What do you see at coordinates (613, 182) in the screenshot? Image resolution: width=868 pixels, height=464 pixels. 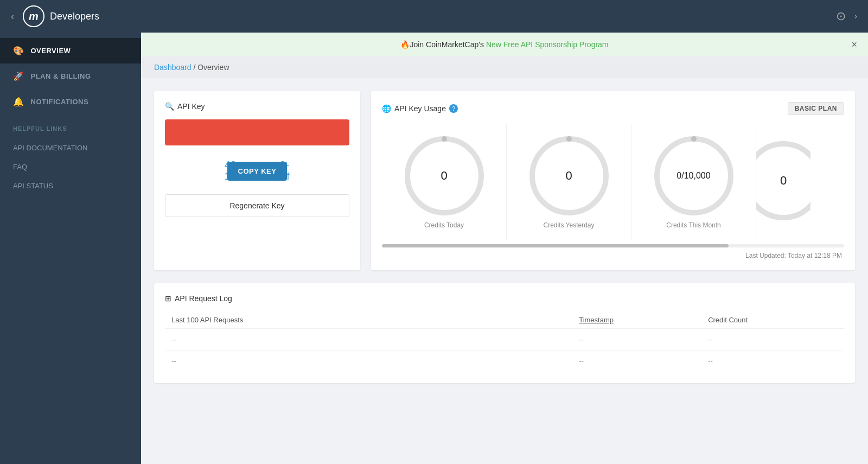 I see `usage-circles-row: 0 Credits Today` at bounding box center [613, 182].